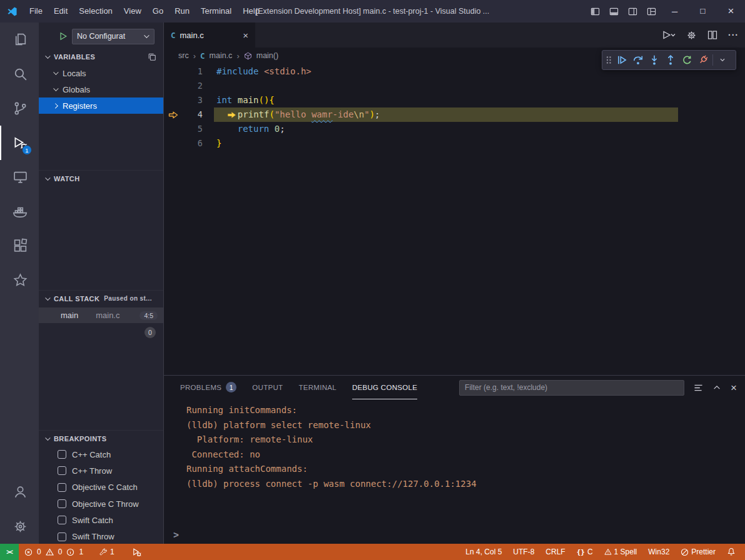  Describe the element at coordinates (264, 71) in the screenshot. I see `code-text: #include <stdio.h>` at that location.